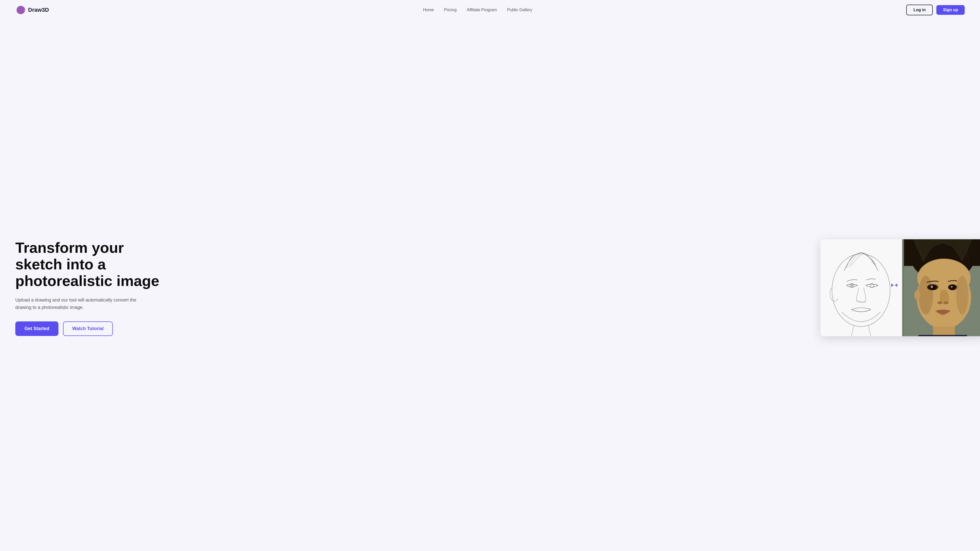 This screenshot has height=551, width=980. What do you see at coordinates (247, 329) in the screenshot?
I see `hero-buttons: Get Started Watch Tutorial` at bounding box center [247, 329].